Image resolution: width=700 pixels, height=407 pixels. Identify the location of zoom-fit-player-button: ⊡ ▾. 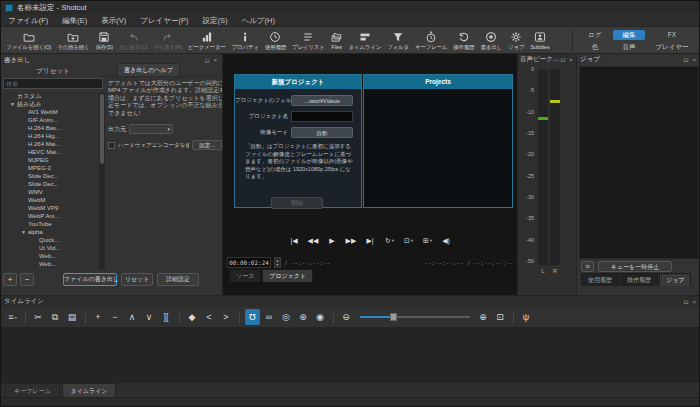
(409, 240).